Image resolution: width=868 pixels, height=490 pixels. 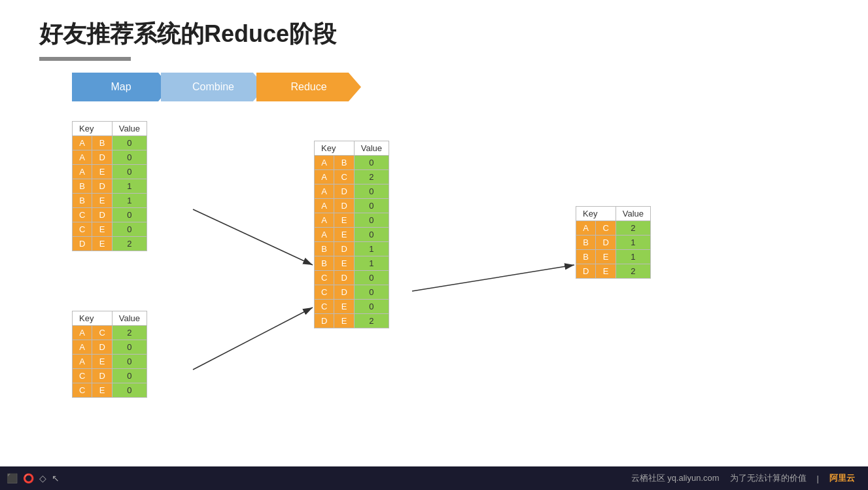 I want to click on table4: Key Value A C 2 B D 1 B E 1 D E 2, so click(x=614, y=242).